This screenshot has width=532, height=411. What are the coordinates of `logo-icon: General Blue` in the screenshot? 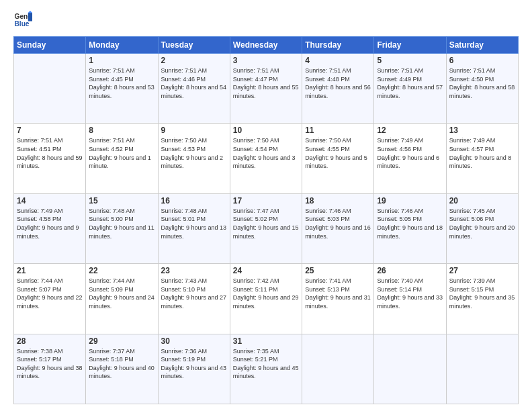 It's located at (23, 20).